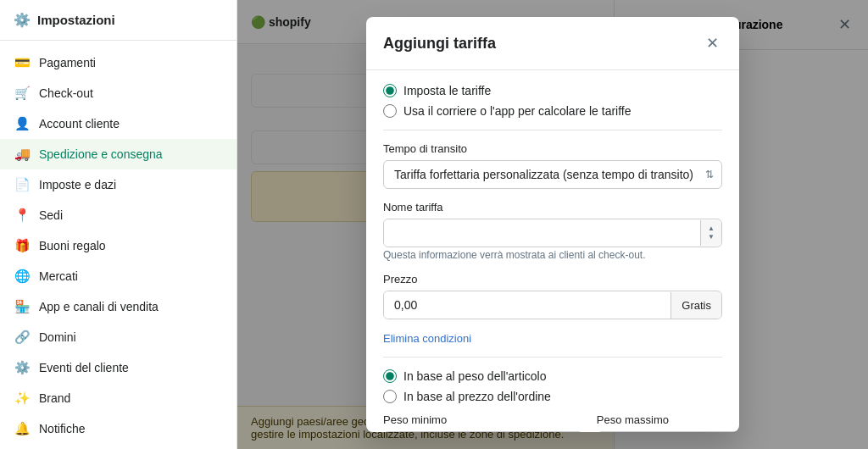 The height and width of the screenshot is (449, 868). What do you see at coordinates (22, 93) in the screenshot?
I see `checkout-icon: 🛒` at bounding box center [22, 93].